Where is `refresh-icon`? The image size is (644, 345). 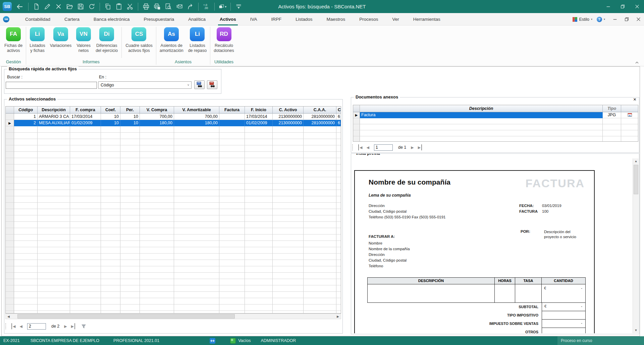 refresh-icon is located at coordinates (92, 7).